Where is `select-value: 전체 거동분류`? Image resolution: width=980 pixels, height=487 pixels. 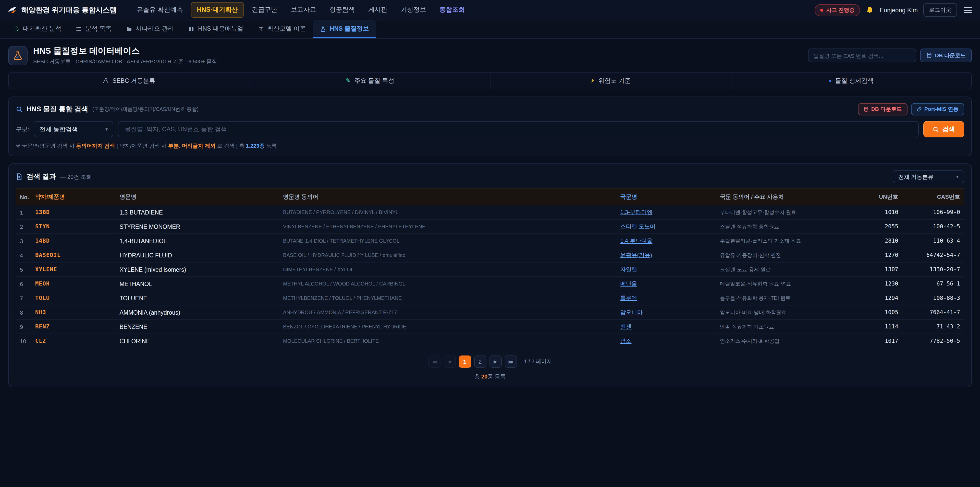
select-value: 전체 거동분류 is located at coordinates (916, 177).